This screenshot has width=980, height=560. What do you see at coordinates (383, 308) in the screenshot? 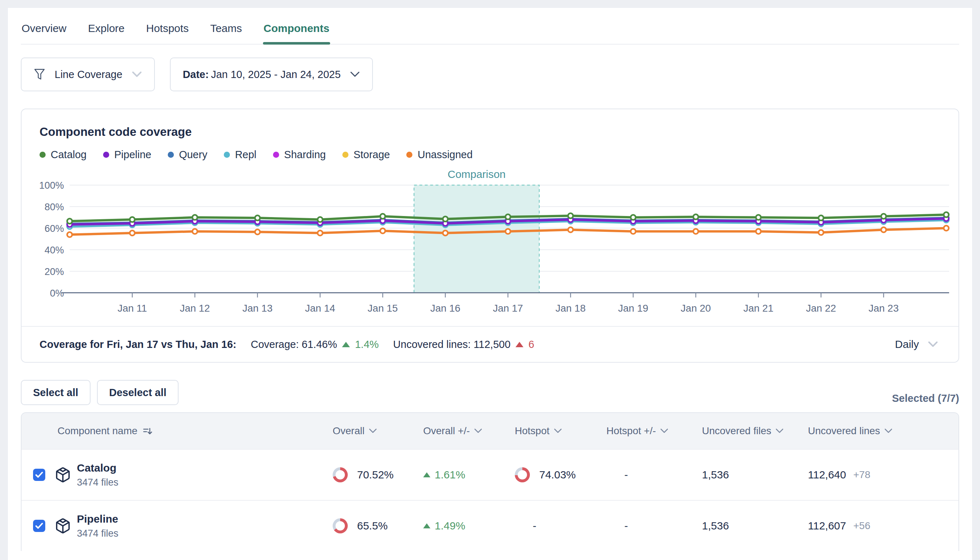
I see `x-axis-label: Jan 15` at bounding box center [383, 308].